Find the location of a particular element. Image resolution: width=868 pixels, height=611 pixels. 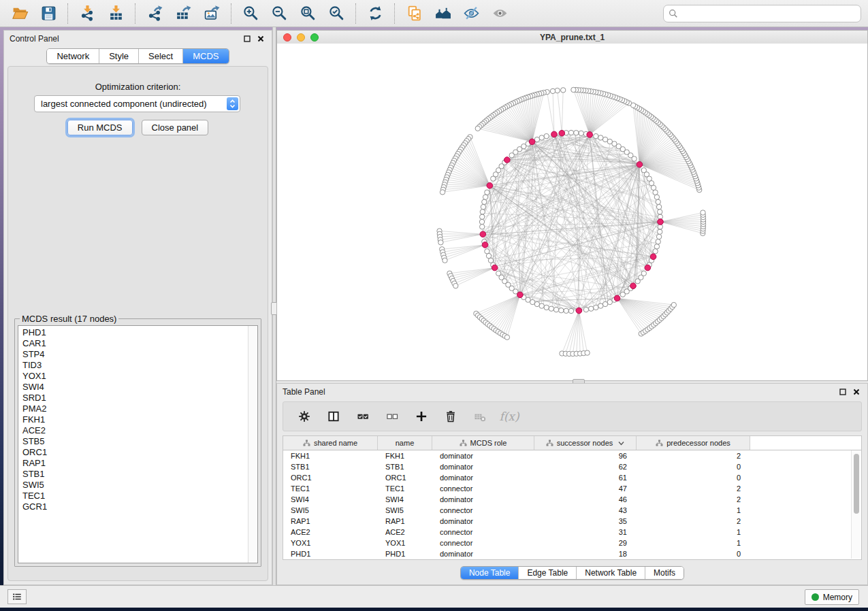

clone-network-button is located at coordinates (414, 14).